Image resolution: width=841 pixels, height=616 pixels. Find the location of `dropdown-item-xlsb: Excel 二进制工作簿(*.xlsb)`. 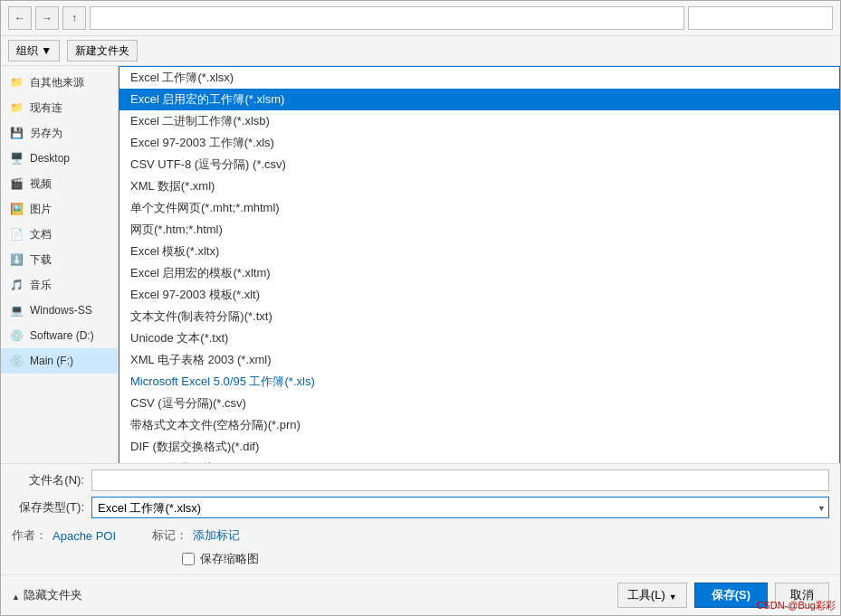

dropdown-item-xlsb: Excel 二进制工作簿(*.xlsb) is located at coordinates (480, 121).